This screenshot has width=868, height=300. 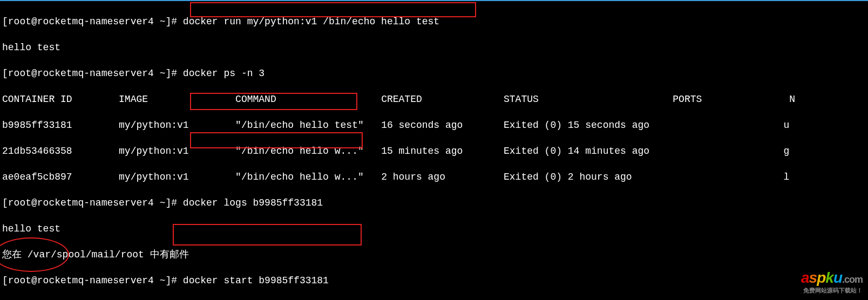 What do you see at coordinates (256, 281) in the screenshot?
I see `command-start: docker start b9985ff33181` at bounding box center [256, 281].